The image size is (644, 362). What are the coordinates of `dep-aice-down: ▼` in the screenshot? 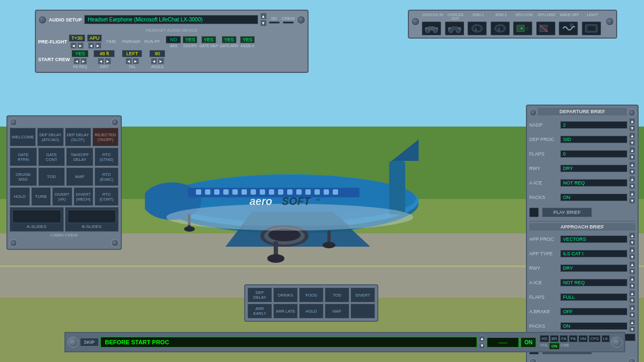 It's located at (632, 186).